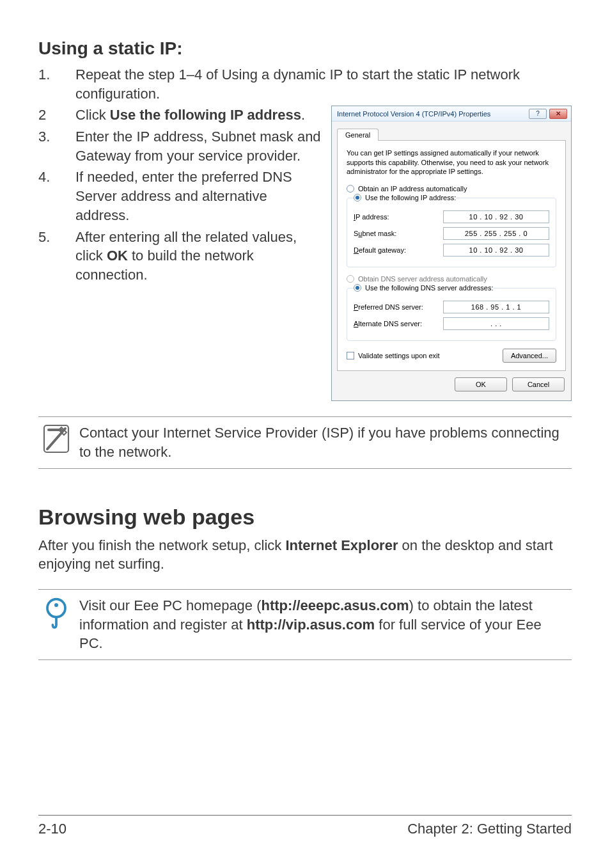  What do you see at coordinates (387, 324) in the screenshot?
I see `alternate-dns-label: Alternate DNS server:` at bounding box center [387, 324].